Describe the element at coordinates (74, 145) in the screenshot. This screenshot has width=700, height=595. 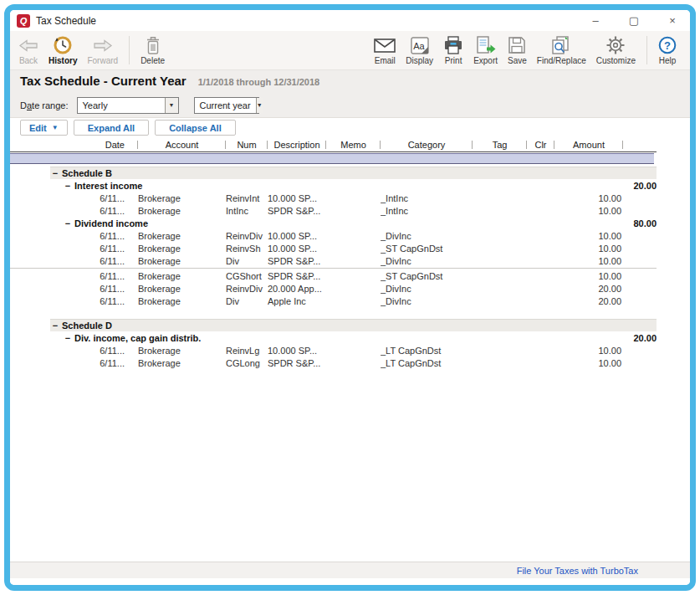
I see `column-header-date: Date` at that location.